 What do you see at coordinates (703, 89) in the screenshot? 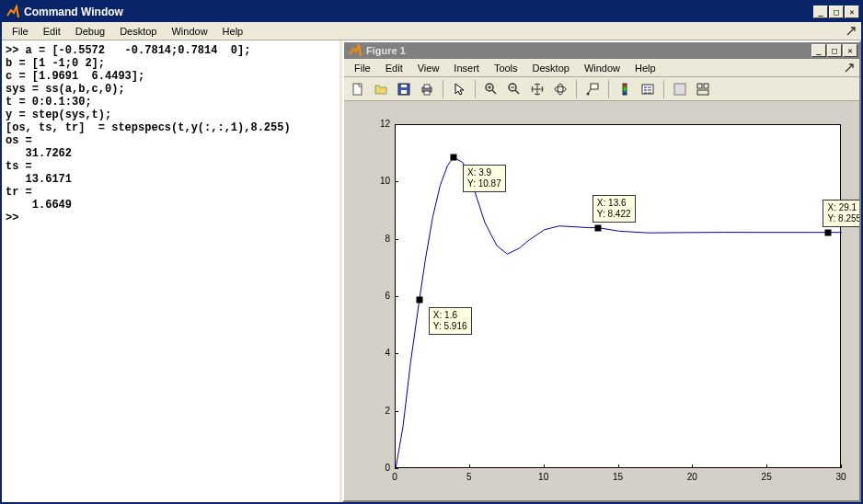
I see `tile-icon` at bounding box center [703, 89].